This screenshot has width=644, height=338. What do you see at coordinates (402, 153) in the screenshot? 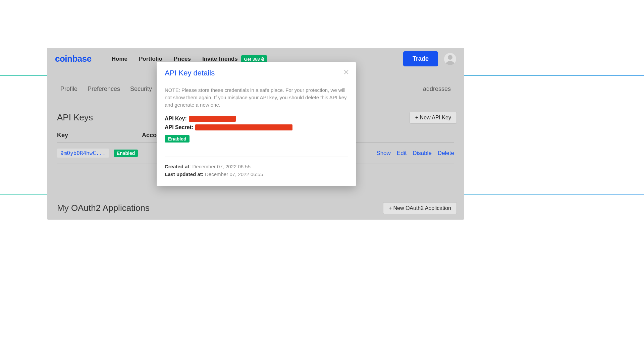
I see `action-edit: Edit` at bounding box center [402, 153].